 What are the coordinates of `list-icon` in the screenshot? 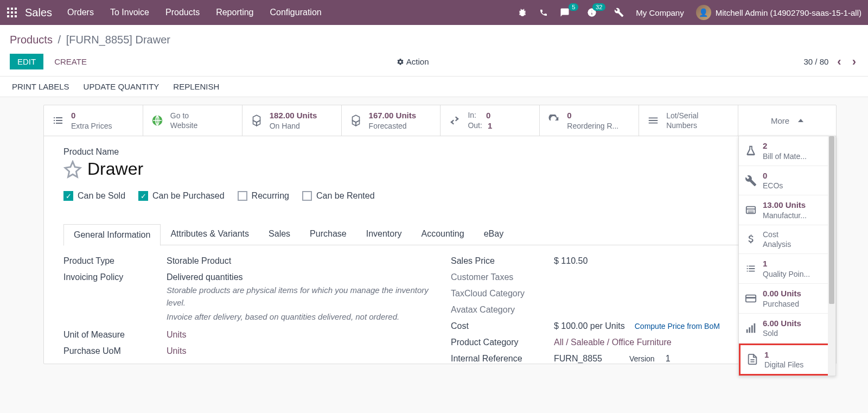 It's located at (58, 120).